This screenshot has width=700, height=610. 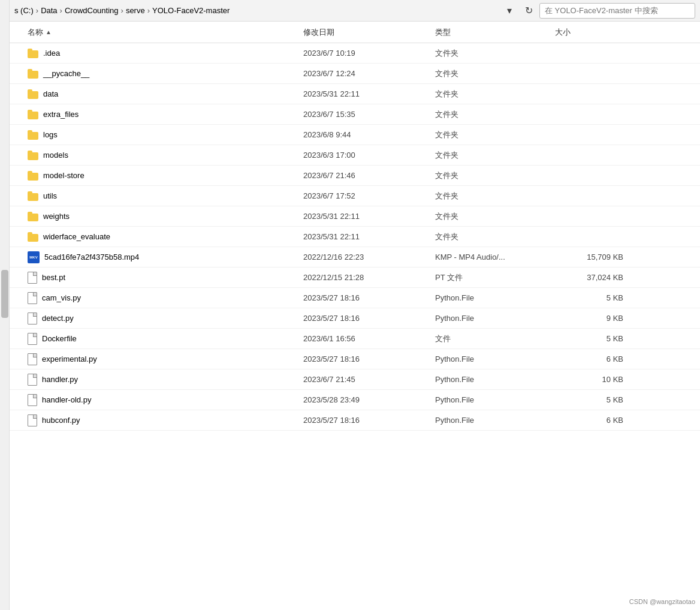 I want to click on file-name: model-store, so click(x=64, y=175).